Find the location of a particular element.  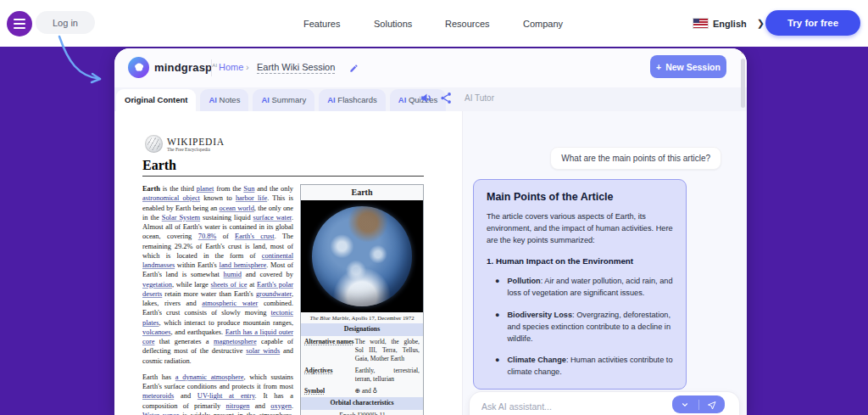

blue-marble-image is located at coordinates (362, 256).